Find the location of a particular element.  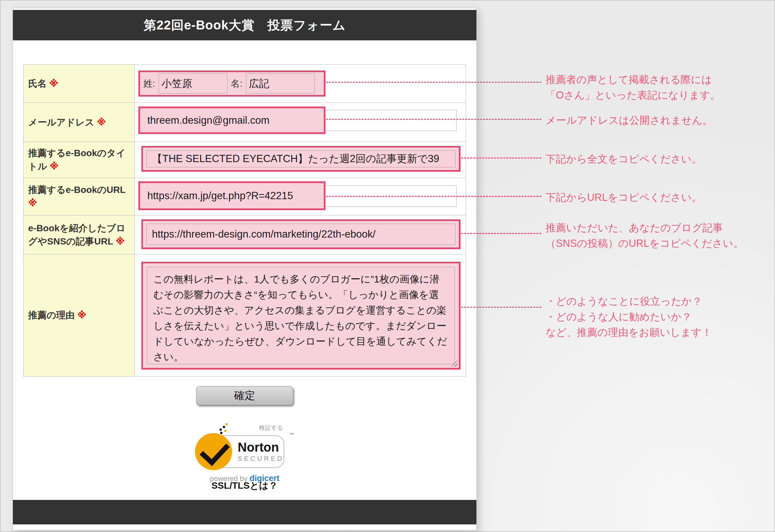

ssl-tls-link: SSL/TLSとは？ is located at coordinates (245, 486).